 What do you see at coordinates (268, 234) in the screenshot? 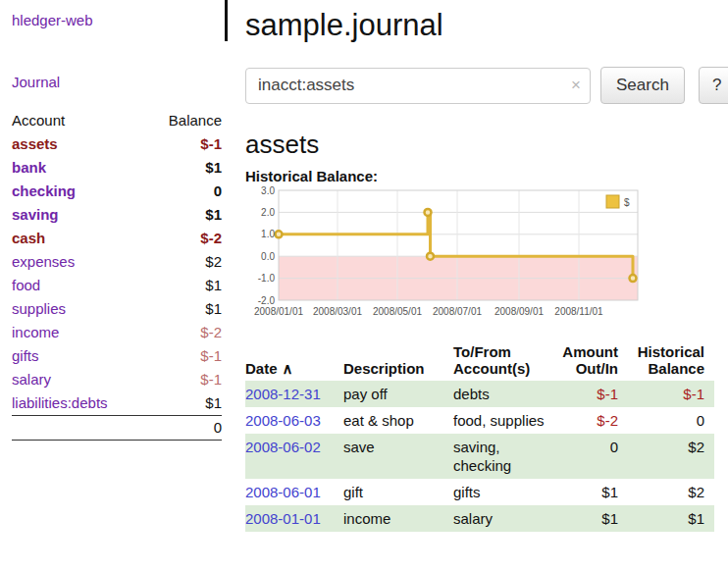
I see `y-tick-label: 1.0` at bounding box center [268, 234].